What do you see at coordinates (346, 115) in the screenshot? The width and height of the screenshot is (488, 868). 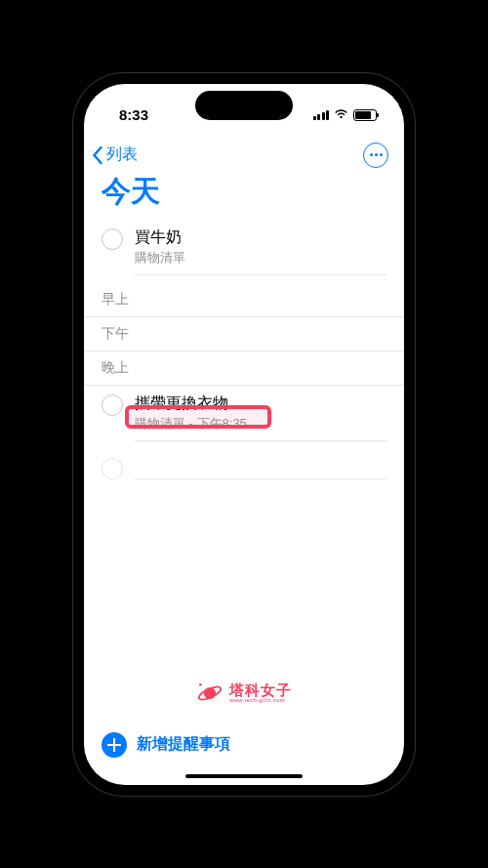 I see `status-icons` at bounding box center [346, 115].